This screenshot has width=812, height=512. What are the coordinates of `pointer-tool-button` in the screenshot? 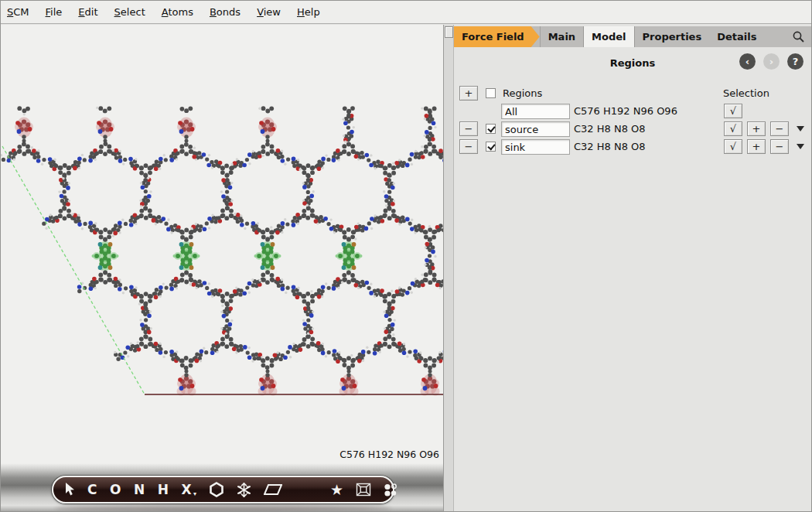 It's located at (70, 490).